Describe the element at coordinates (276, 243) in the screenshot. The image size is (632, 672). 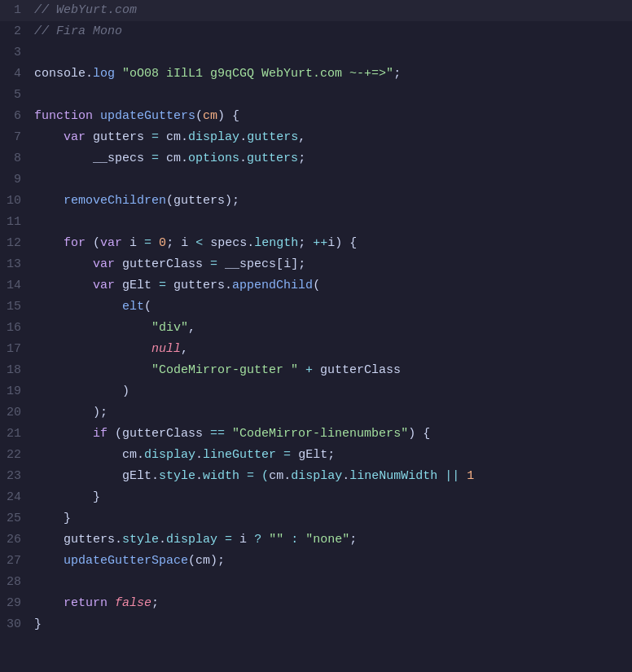
I see `token: length` at that location.